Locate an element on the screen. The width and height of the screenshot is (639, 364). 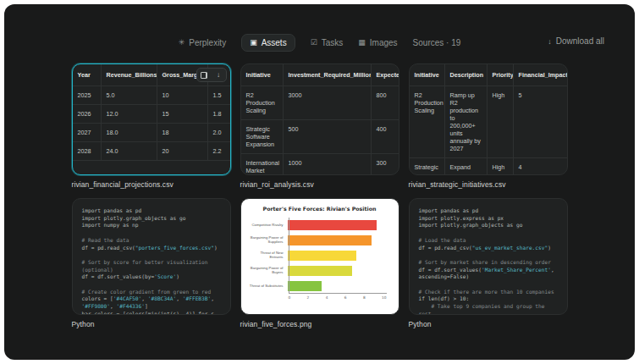
column-header: Investment_Required_Millions is located at coordinates (327, 75).